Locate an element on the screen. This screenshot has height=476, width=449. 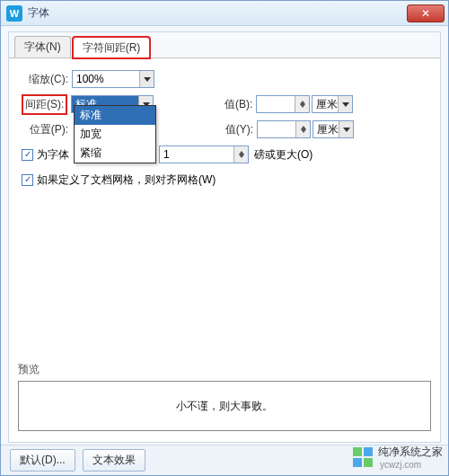
kerning-tail: 磅或更大(O) is located at coordinates (280, 154).